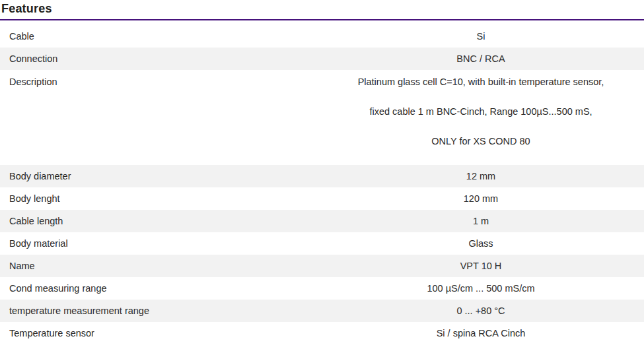 The width and height of the screenshot is (644, 353). Describe the element at coordinates (322, 176) in the screenshot. I see `table-row: Body diameter12 mm` at that location.